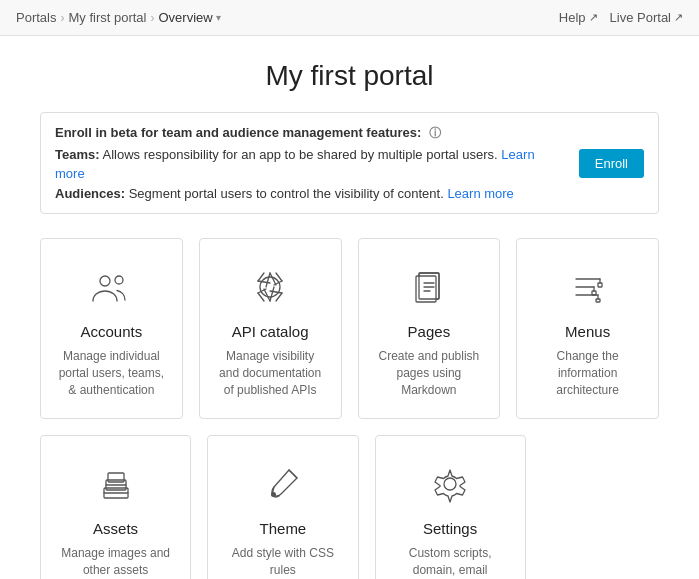 The image size is (699, 579). I want to click on header: Portals › My first portal › Overview ▾ H…, so click(350, 18).